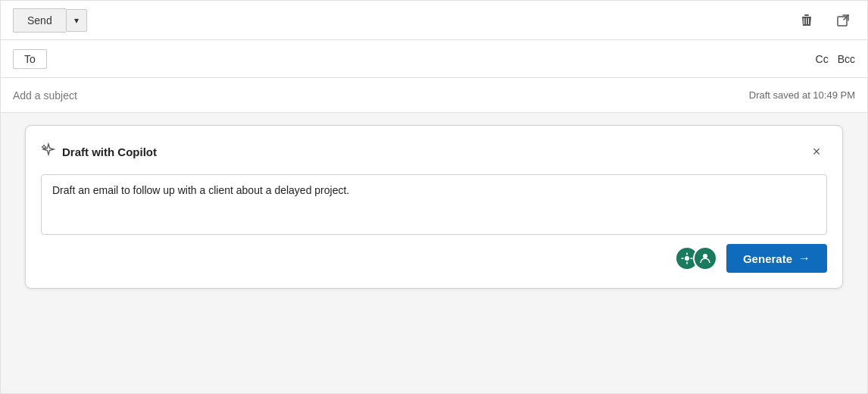 This screenshot has width=868, height=394. I want to click on send-button: Send, so click(39, 20).